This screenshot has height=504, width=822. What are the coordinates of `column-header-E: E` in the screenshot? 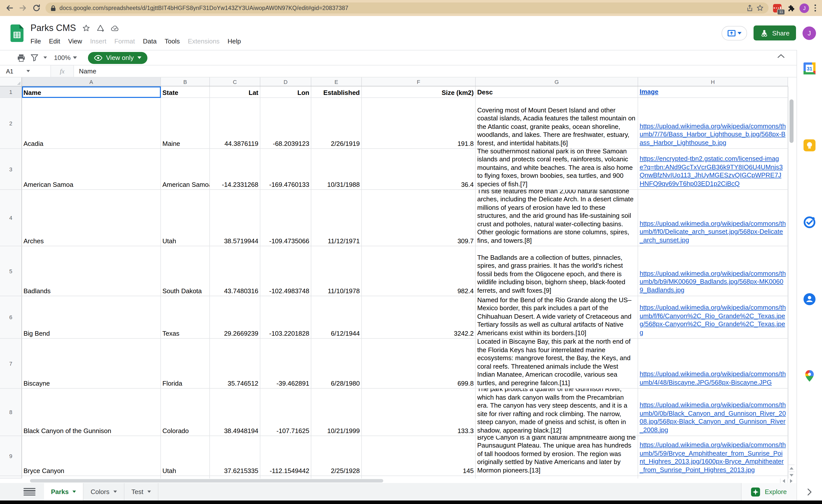 It's located at (336, 82).